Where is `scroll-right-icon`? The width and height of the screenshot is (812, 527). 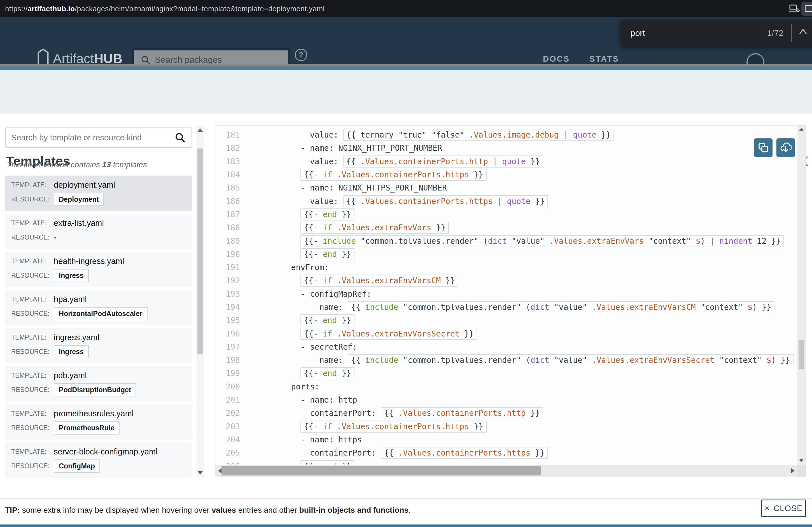
scroll-right-icon is located at coordinates (793, 471).